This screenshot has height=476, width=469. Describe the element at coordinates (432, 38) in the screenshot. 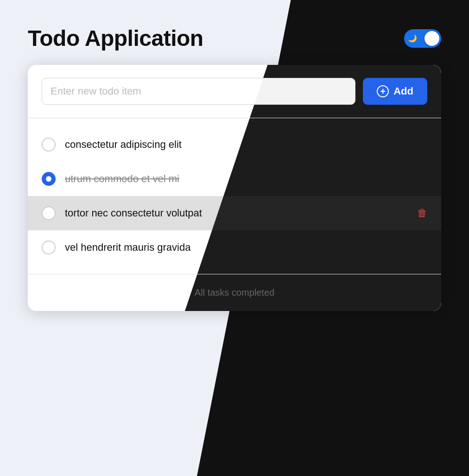

I see `toggle-circle` at that location.